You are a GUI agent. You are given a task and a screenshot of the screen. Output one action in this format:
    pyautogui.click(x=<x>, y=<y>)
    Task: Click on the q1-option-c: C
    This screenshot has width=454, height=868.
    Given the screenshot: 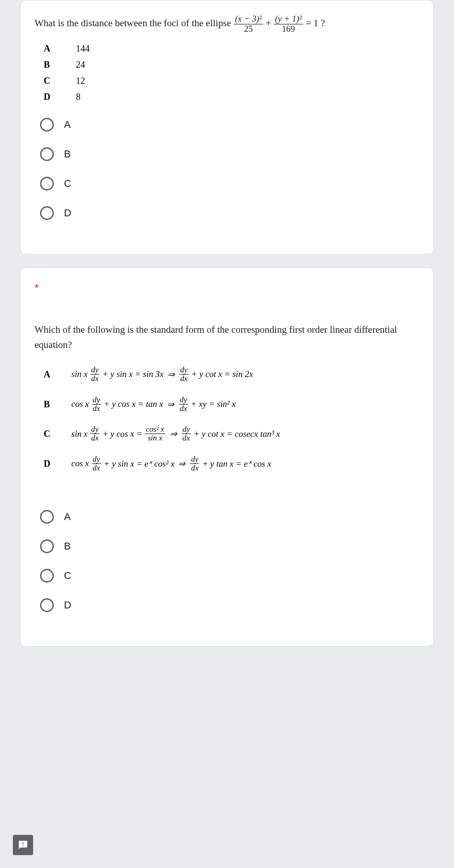 What is the action you would take?
    pyautogui.click(x=230, y=184)
    